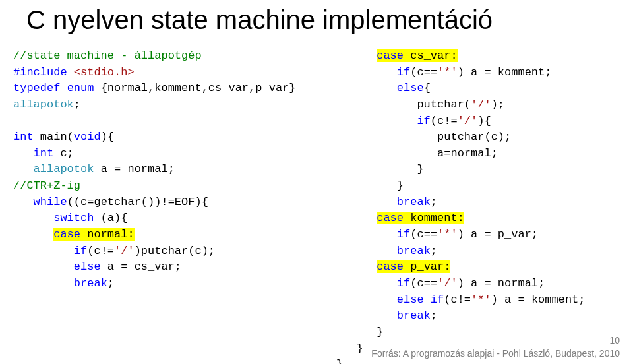 Image resolution: width=633 pixels, height=364 pixels. What do you see at coordinates (107, 55) in the screenshot?
I see `code-line: //state machine - állapotgép` at bounding box center [107, 55].